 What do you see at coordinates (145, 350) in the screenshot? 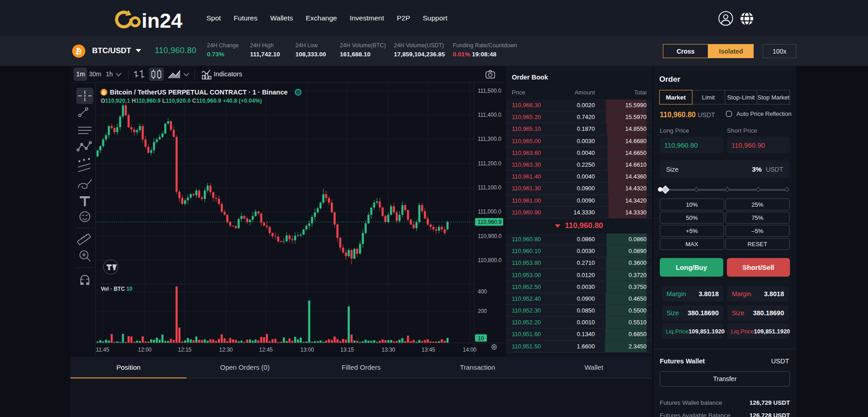
I see `svg-text: 12:00` at bounding box center [145, 350].